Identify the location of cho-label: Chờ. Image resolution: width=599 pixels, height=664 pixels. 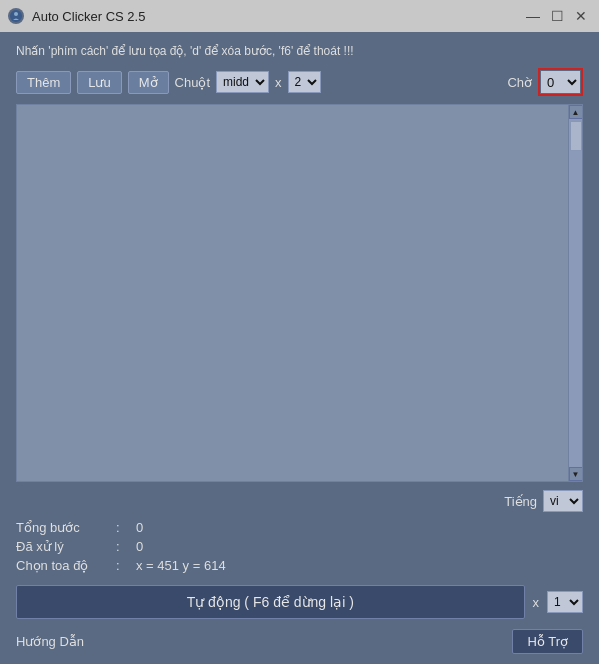
(520, 82).